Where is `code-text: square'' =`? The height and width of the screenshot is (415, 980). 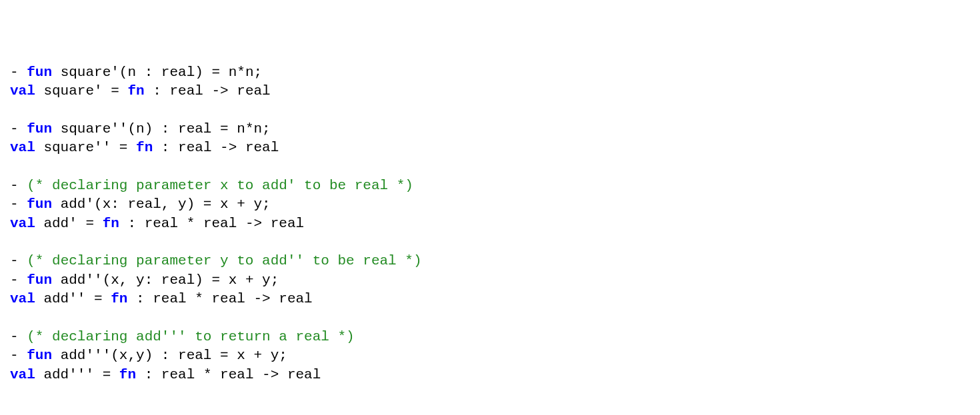
code-text: square'' = is located at coordinates (85, 148).